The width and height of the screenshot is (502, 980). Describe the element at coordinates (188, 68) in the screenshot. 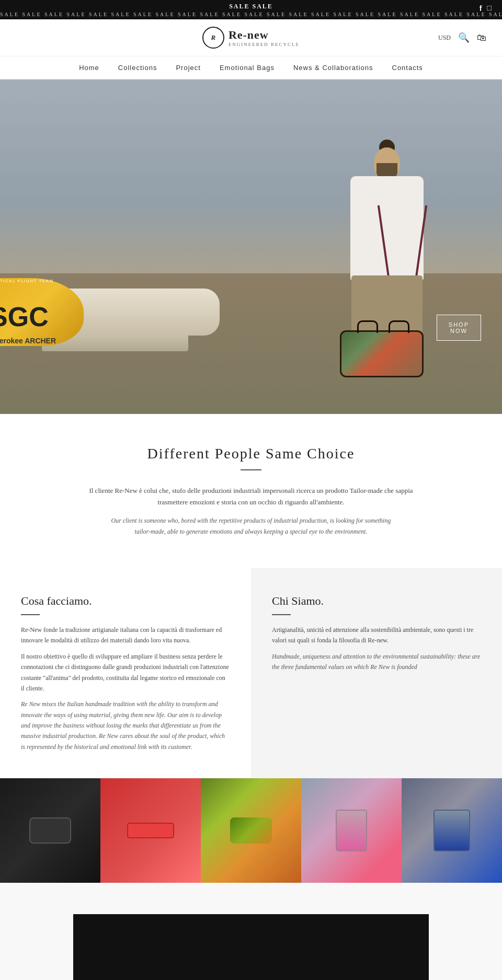

I see `nav-project: Project` at that location.